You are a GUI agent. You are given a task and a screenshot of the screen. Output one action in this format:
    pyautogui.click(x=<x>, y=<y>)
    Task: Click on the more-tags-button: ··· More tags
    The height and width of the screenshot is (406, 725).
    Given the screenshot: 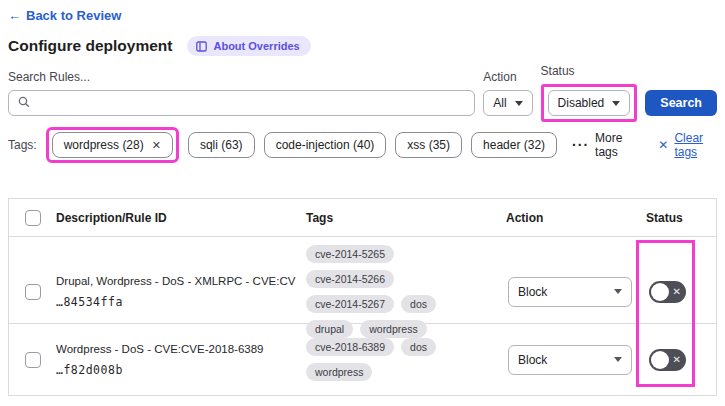 What is the action you would take?
    pyautogui.click(x=604, y=145)
    